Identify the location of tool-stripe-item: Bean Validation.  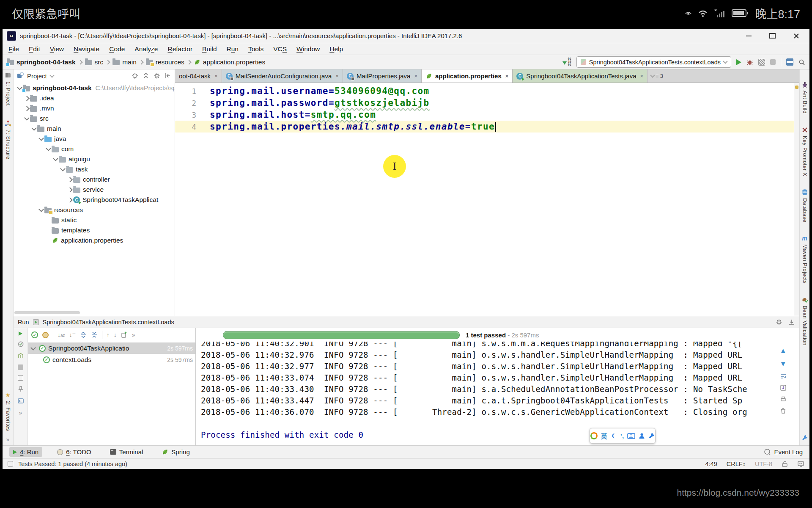
(805, 321).